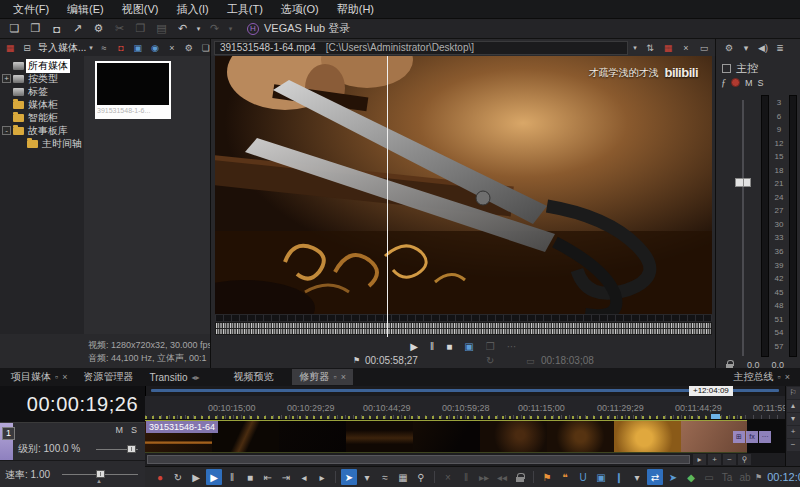 Image resolution: width=800 pixels, height=487 pixels. I want to click on insert-region-button: ❝, so click(565, 477).